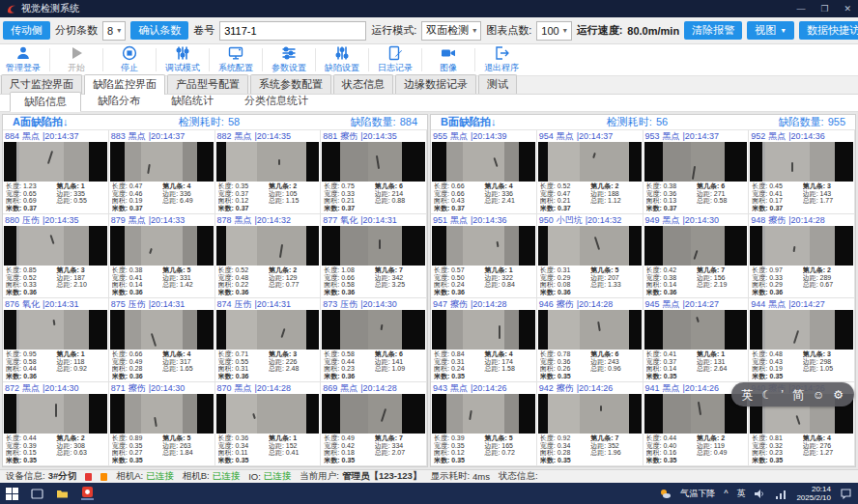  What do you see at coordinates (342, 60) in the screenshot?
I see `toolbar-button-sliders-v2: 缺陷设置` at bounding box center [342, 60].